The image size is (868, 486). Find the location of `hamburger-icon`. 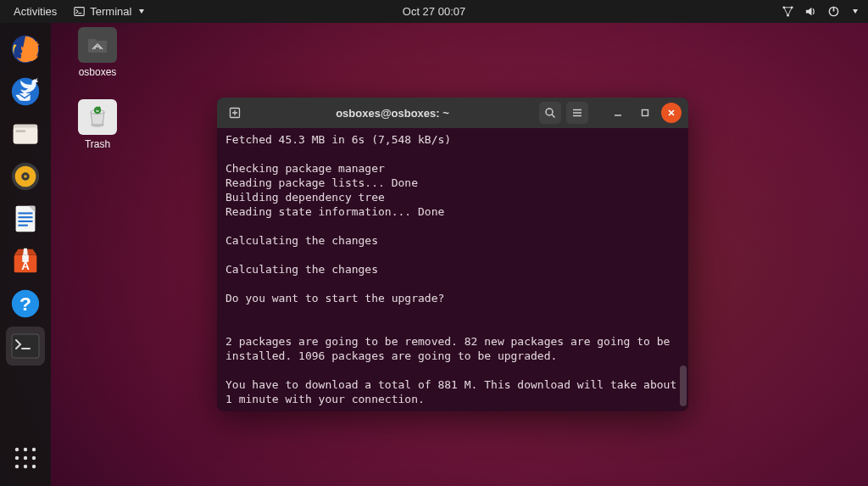

hamburger-icon is located at coordinates (577, 113).